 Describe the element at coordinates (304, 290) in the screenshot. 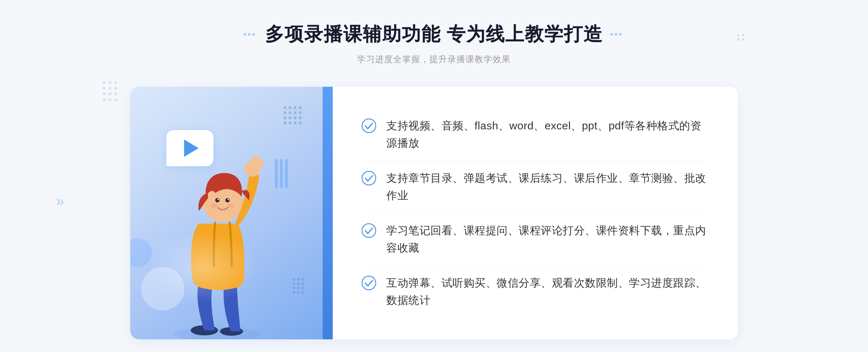

I see `panel-bottom-dots` at that location.